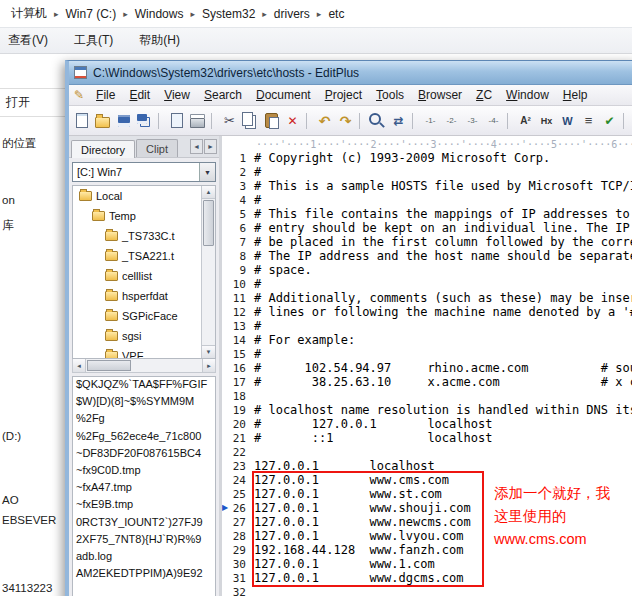 This screenshot has width=632, height=596. What do you see at coordinates (250, 120) in the screenshot?
I see `copy-icon` at bounding box center [250, 120].